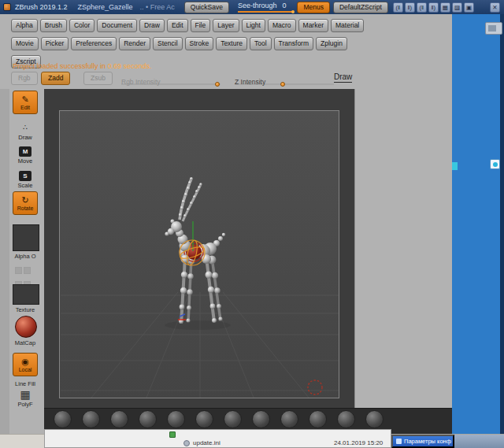  What do you see at coordinates (25, 310) in the screenshot?
I see `texture-label: Texture` at bounding box center [25, 310].